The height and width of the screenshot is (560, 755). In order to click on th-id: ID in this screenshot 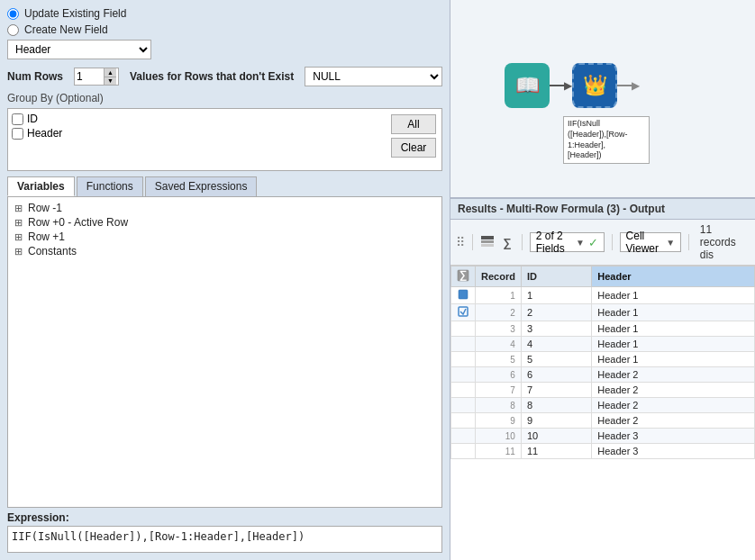, I will do `click(556, 277)`.